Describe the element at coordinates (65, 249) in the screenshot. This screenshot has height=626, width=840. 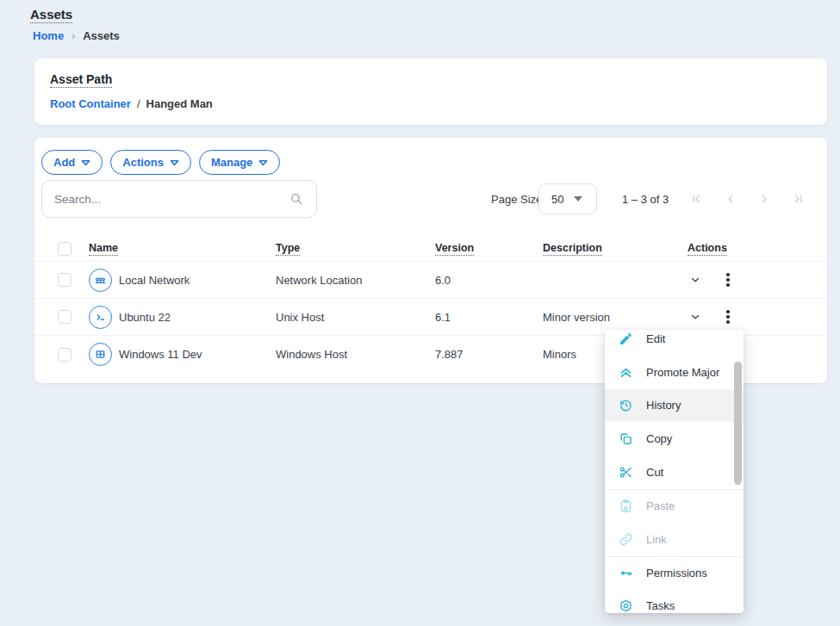
I see `select-all-checkbox` at that location.